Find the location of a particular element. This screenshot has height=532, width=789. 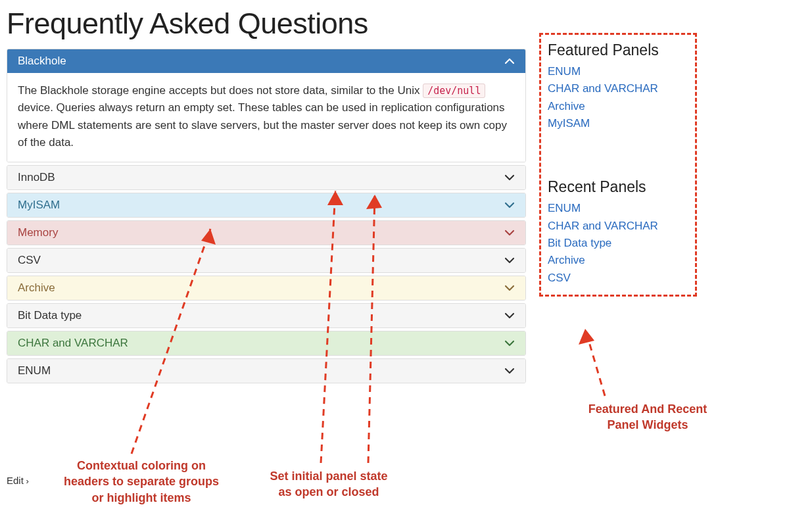

panel-label: CHAR and VARCHAR is located at coordinates (73, 343).